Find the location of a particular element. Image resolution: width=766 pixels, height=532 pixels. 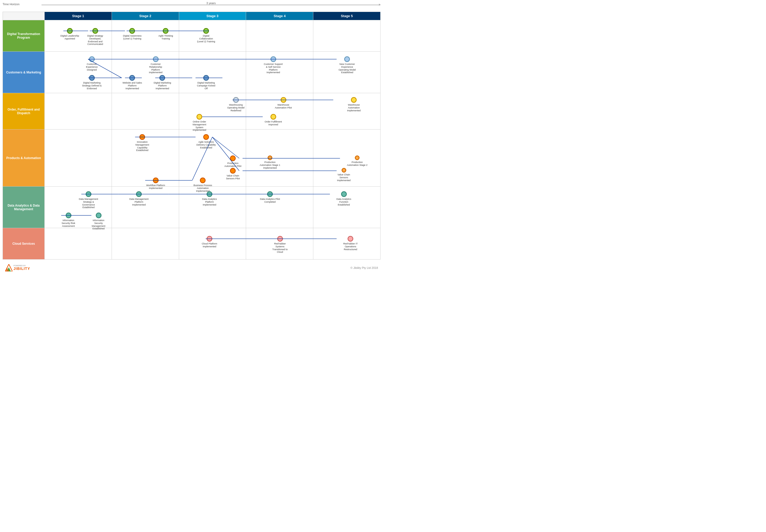

label-crm: Customer Relationship Platform Implement… is located at coordinates (156, 68).